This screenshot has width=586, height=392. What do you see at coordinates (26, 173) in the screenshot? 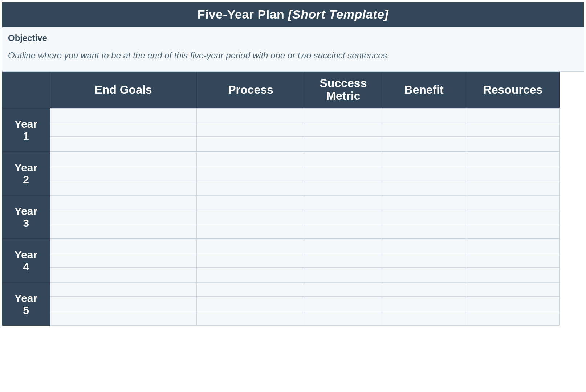
I see `row-header-year-2: Year 2` at bounding box center [26, 173].